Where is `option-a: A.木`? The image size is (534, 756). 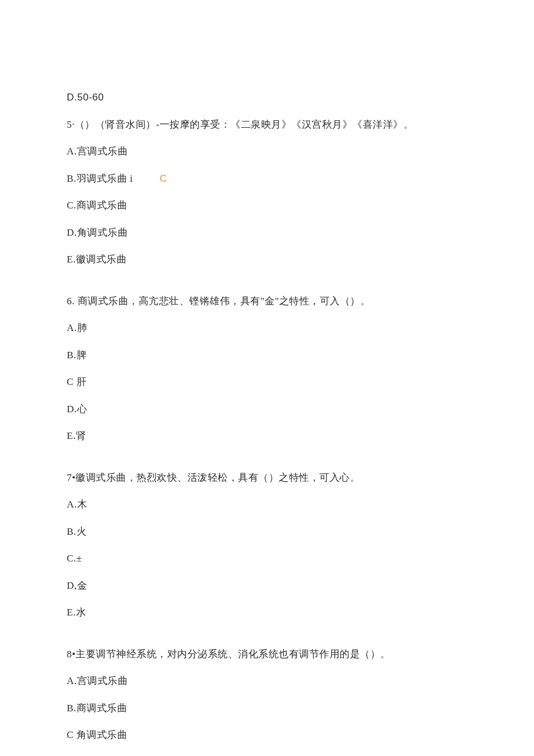
option-a: A.木 is located at coordinates (267, 505).